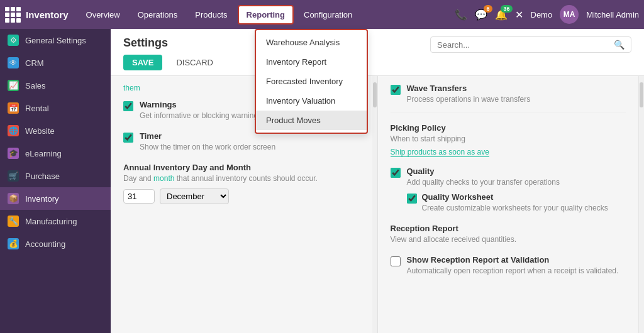 Image resolution: width=644 pixels, height=333 pixels. Describe the element at coordinates (55, 176) in the screenshot. I see `sidebar-item-purchase: 🛒 Purchase` at that location.